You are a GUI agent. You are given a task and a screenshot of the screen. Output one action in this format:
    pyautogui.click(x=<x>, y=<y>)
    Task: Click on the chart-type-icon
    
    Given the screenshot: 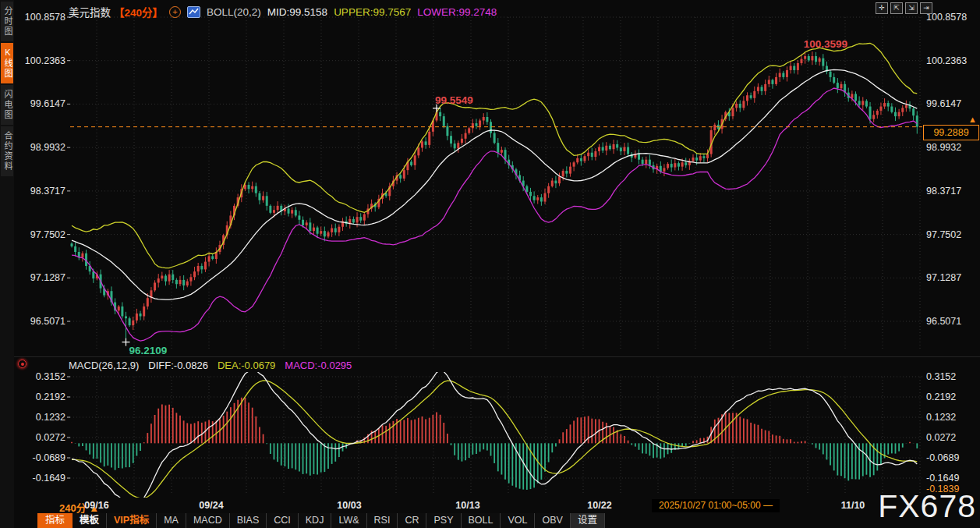 What is the action you would take?
    pyautogui.click(x=193, y=12)
    